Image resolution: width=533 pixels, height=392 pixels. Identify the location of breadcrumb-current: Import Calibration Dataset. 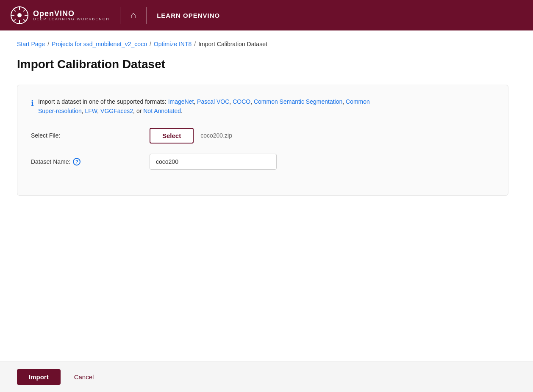
(233, 44).